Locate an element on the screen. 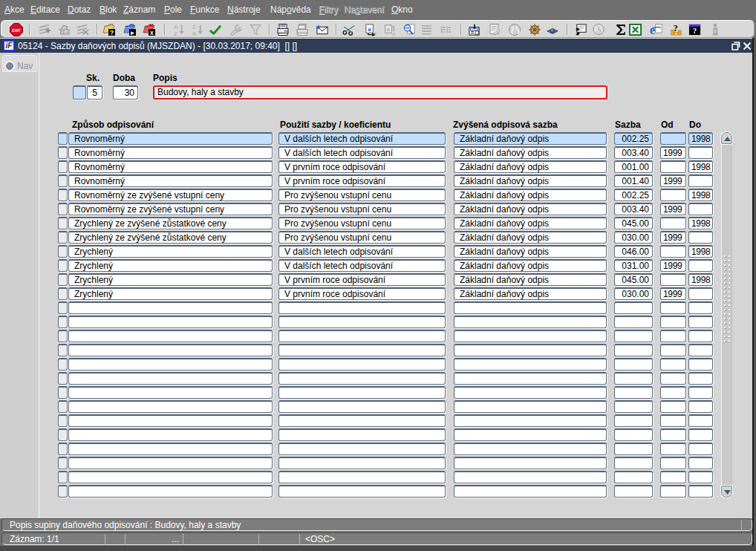 This screenshot has width=756, height=551. svg-text: A is located at coordinates (195, 33).